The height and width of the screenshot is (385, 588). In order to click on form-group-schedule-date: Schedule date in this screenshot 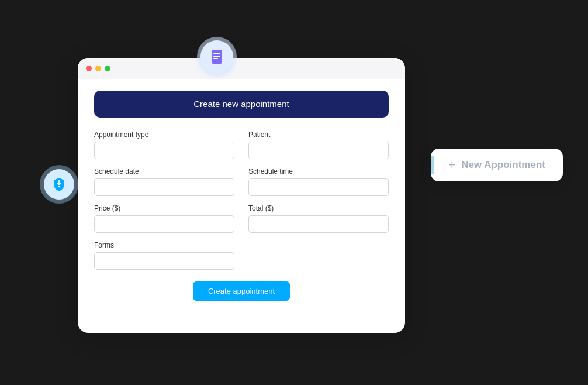, I will do `click(164, 181)`.